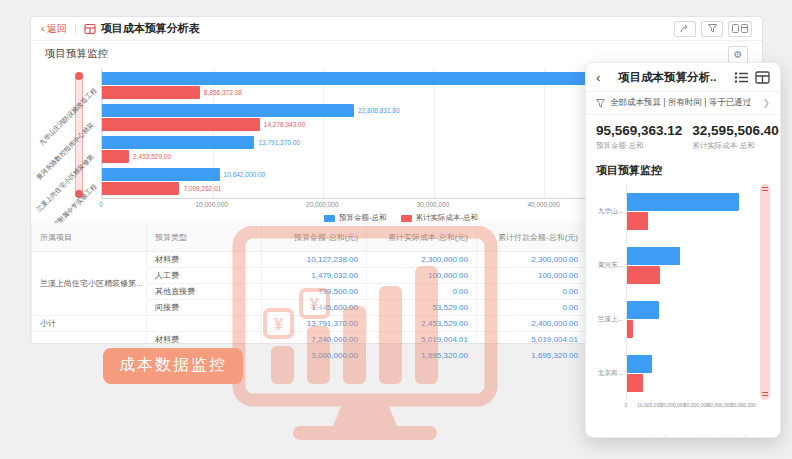 This screenshot has width=792, height=459. I want to click on budget-cell: 1,479,032.00, so click(314, 276).